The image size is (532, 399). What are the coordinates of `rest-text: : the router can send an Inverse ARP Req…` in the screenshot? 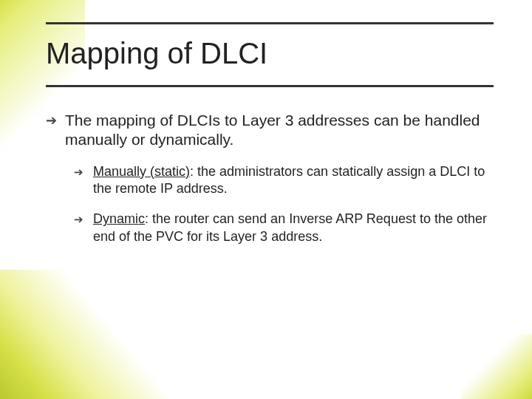 It's located at (290, 228).